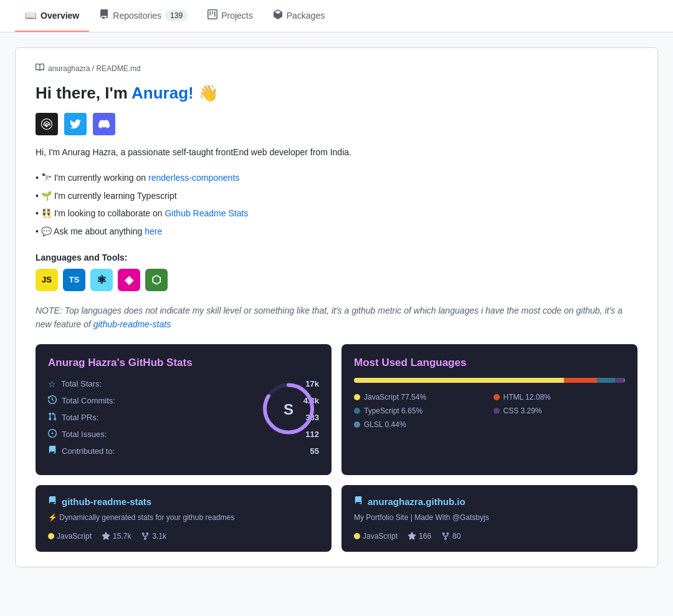 The height and width of the screenshot is (616, 673). I want to click on projects-icon, so click(212, 15).